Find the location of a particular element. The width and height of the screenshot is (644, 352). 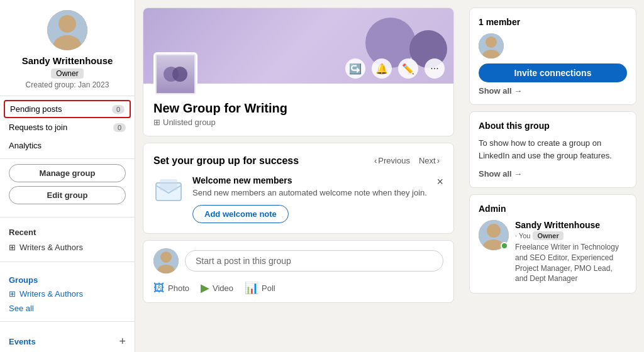

success-body: Welcome new members Send new members an … is located at coordinates (298, 199).